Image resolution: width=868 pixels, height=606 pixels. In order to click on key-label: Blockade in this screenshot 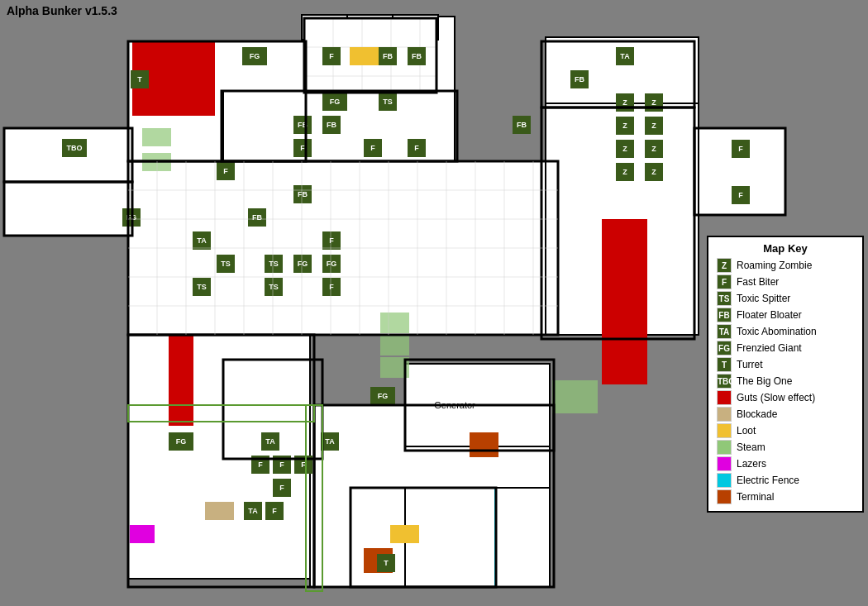, I will do `click(757, 414)`.